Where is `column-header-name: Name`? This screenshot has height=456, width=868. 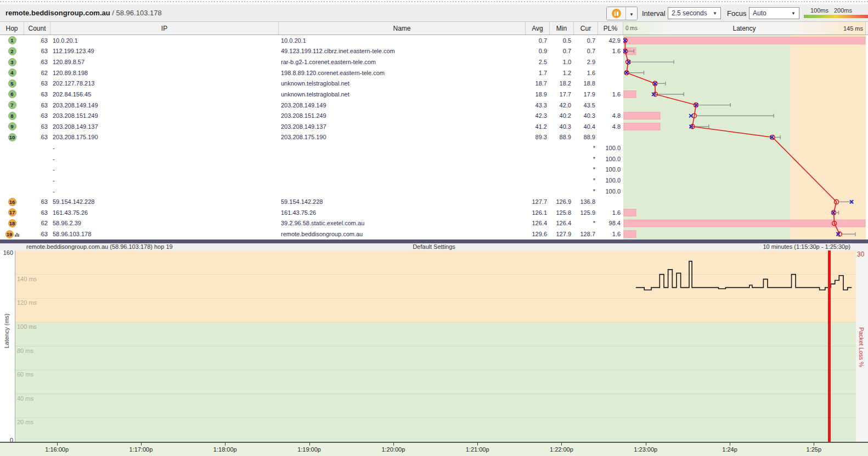 column-header-name: Name is located at coordinates (402, 29).